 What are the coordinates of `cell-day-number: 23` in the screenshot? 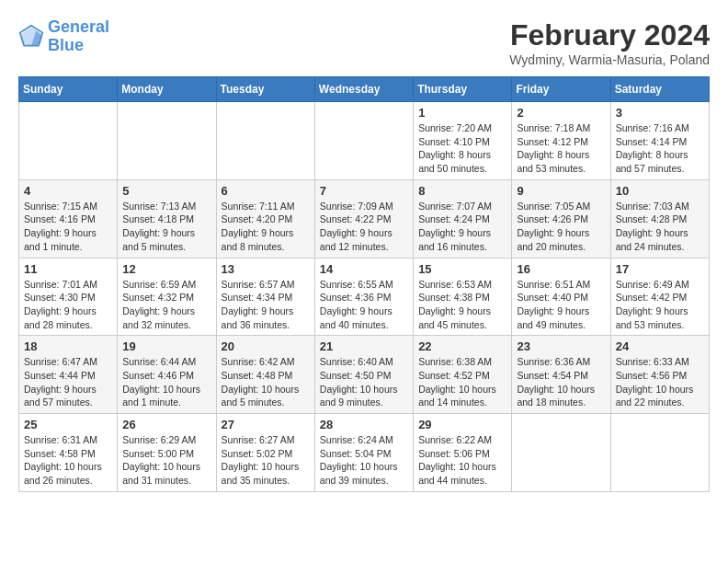 It's located at (561, 346).